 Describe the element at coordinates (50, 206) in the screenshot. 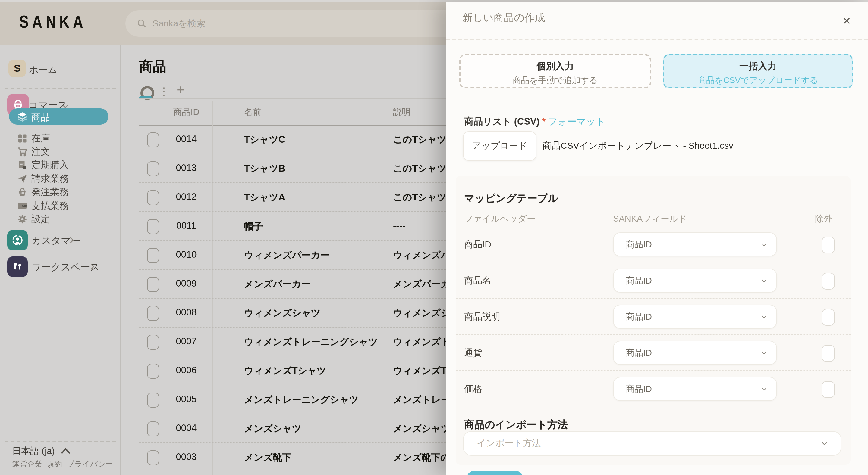

I see `sidebar-item-payments: 支払業務` at that location.